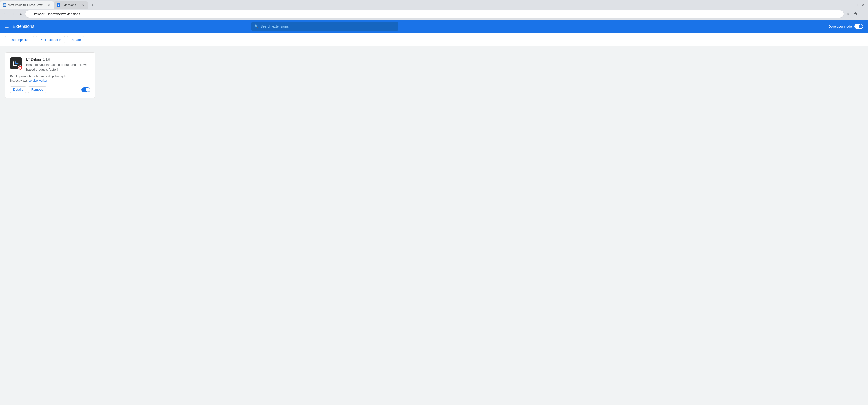 The width and height of the screenshot is (868, 405). What do you see at coordinates (36, 14) in the screenshot?
I see `address-prefix: LT Browser` at bounding box center [36, 14].